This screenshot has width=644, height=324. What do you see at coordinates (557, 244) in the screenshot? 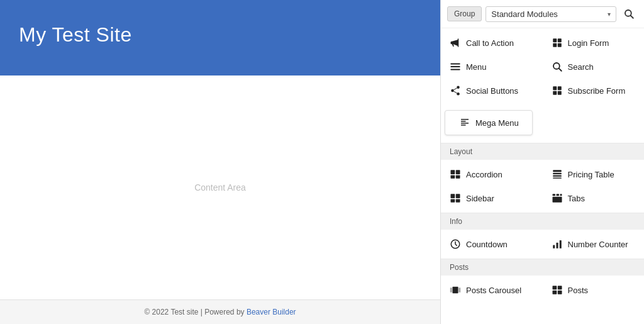
I see `number-counter-icon` at bounding box center [557, 244].